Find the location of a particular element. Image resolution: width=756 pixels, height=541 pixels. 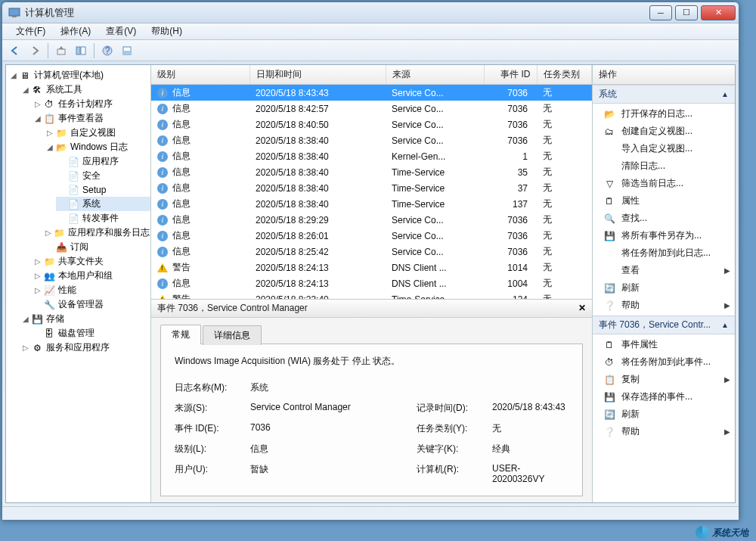

tab-general: 常规 is located at coordinates (181, 334).